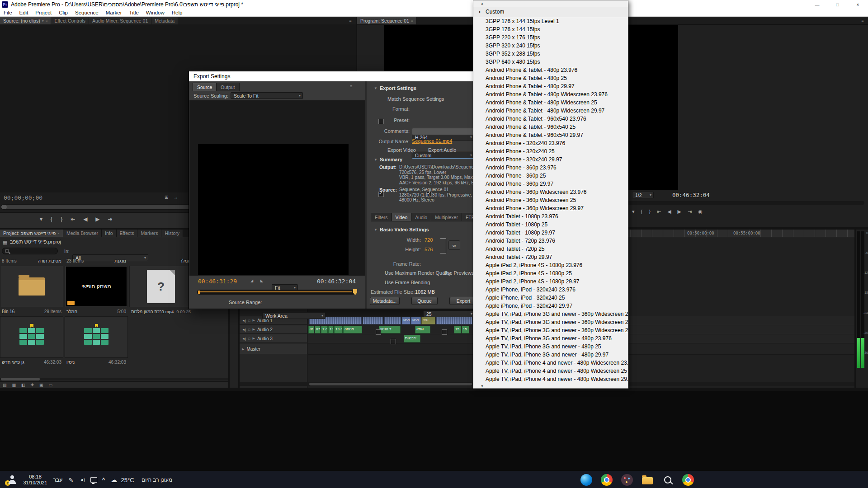  I want to click on transport-button-icon: ⇤, so click(659, 211).